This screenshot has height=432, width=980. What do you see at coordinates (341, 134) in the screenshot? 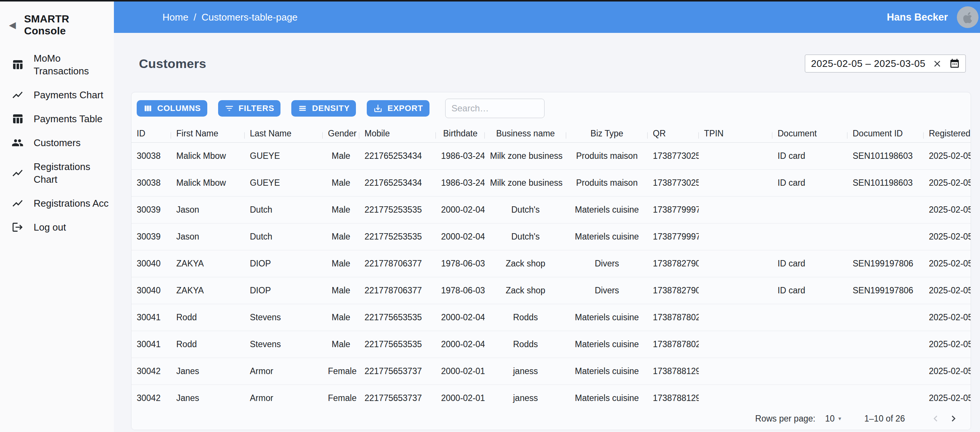
I see `column-header-gender: Gender` at bounding box center [341, 134].